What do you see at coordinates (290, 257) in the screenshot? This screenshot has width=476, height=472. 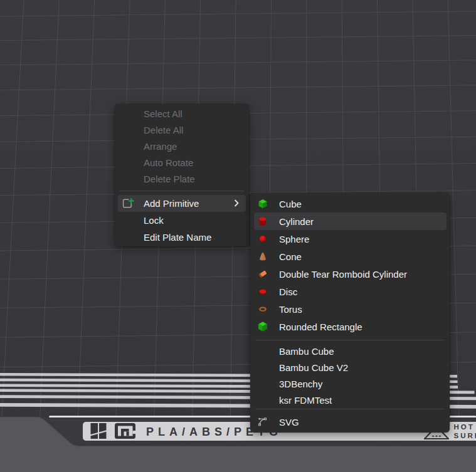 I see `submenu-item-label: Cone` at bounding box center [290, 257].